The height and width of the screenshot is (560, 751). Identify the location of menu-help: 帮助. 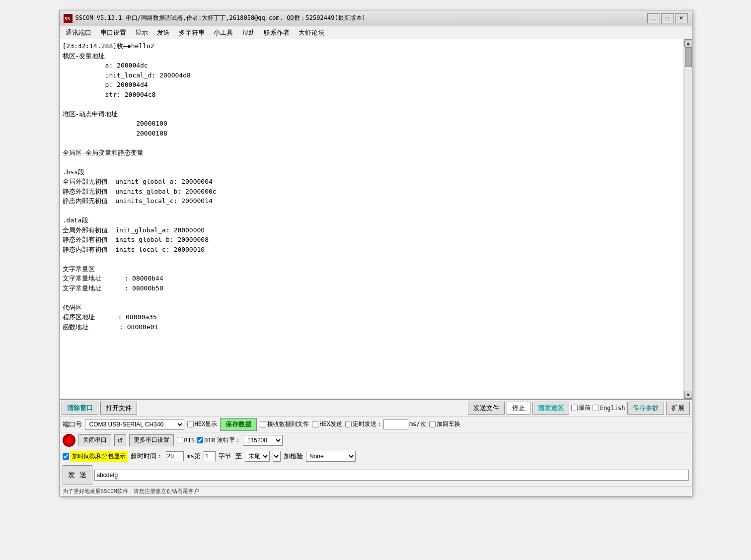
(248, 33).